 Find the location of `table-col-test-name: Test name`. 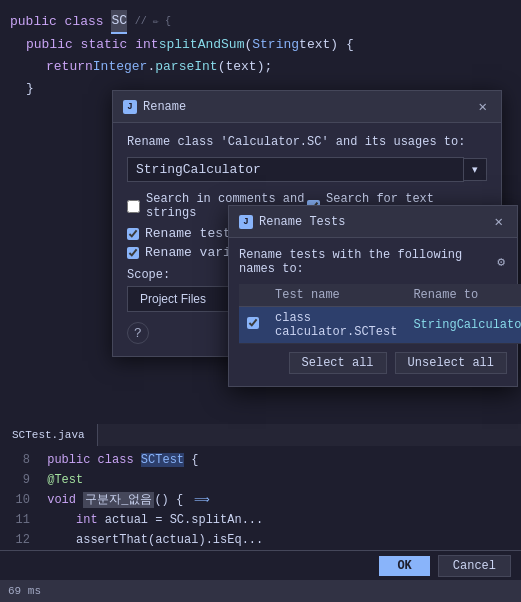

table-col-test-name: Test name is located at coordinates (336, 296).